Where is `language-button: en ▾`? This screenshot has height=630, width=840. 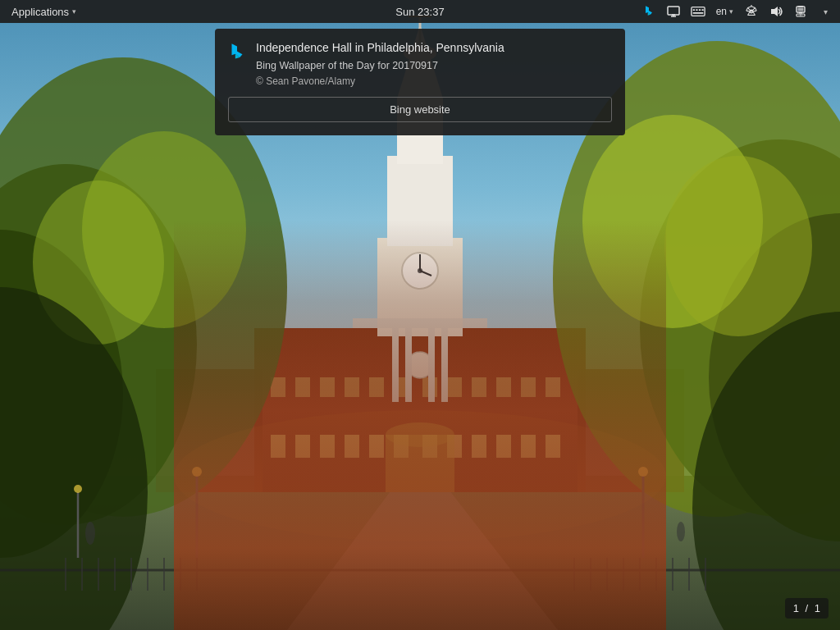
language-button: en ▾ is located at coordinates (725, 11).